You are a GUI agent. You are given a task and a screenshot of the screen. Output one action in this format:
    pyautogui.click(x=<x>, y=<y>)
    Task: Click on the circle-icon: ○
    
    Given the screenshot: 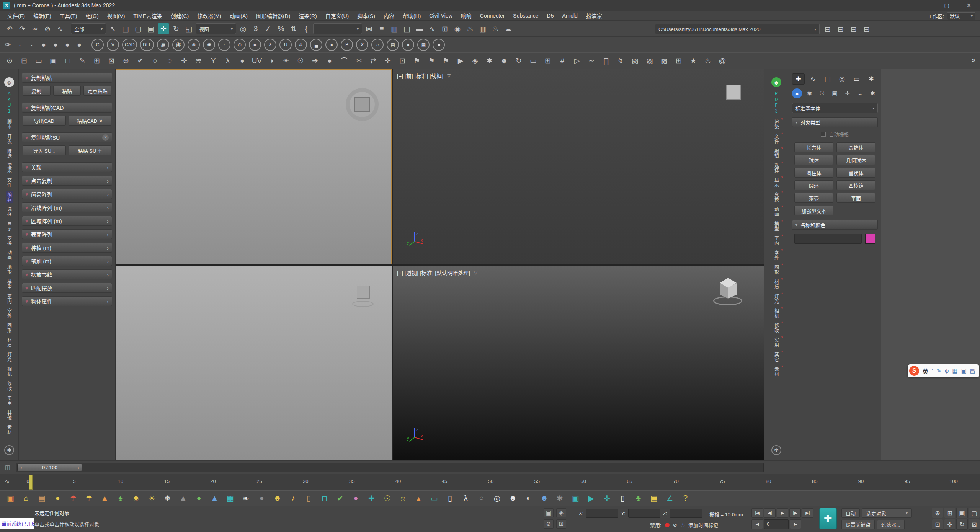 What is the action you would take?
    pyautogui.click(x=155, y=61)
    